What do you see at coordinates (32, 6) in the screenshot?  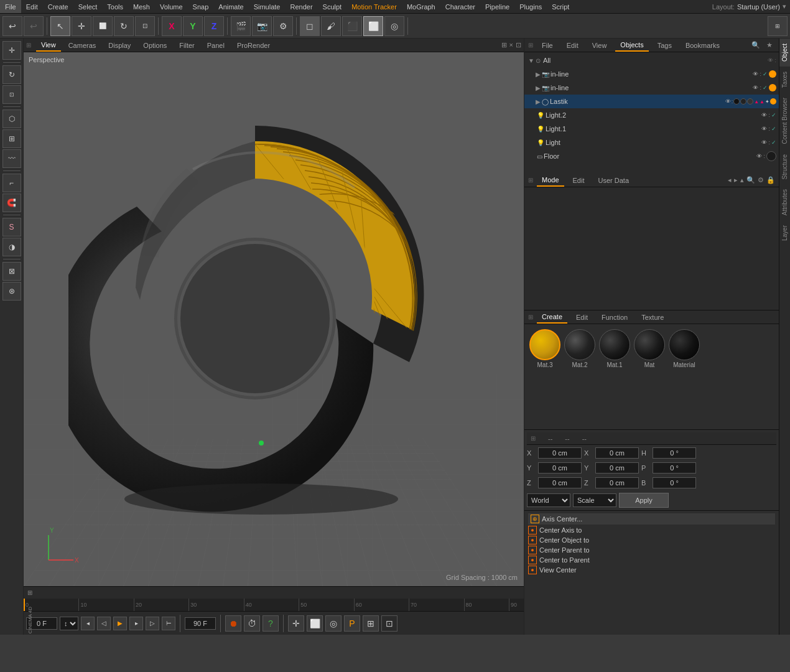 I see `menu-edit: Edit` at bounding box center [32, 6].